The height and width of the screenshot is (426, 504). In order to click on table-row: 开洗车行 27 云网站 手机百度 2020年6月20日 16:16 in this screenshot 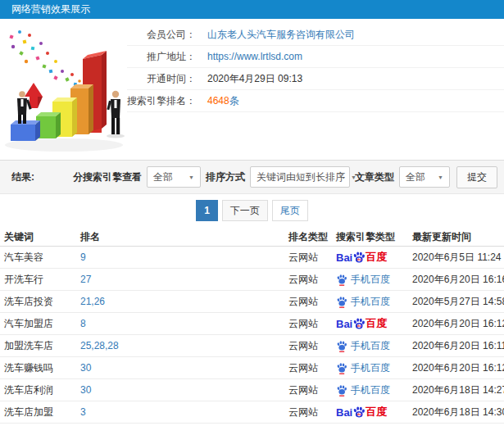, I will do `click(252, 280)`.